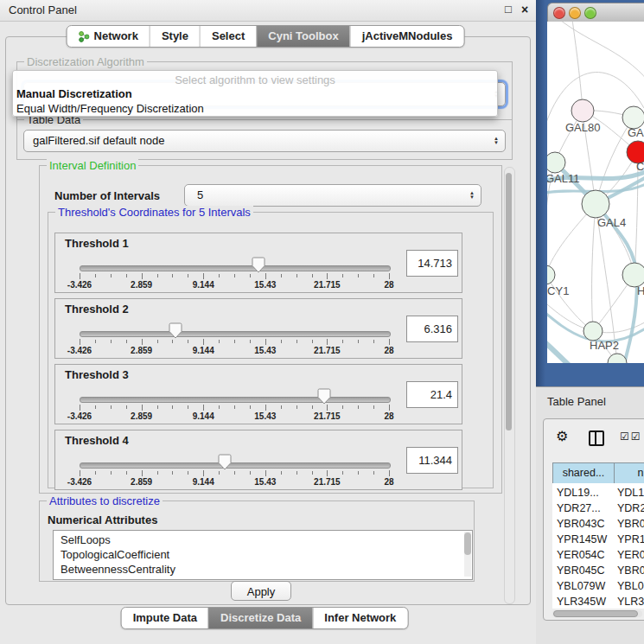 The width and height of the screenshot is (644, 644). What do you see at coordinates (432, 394) in the screenshot?
I see `threshold-value-field: 21.4` at bounding box center [432, 394].